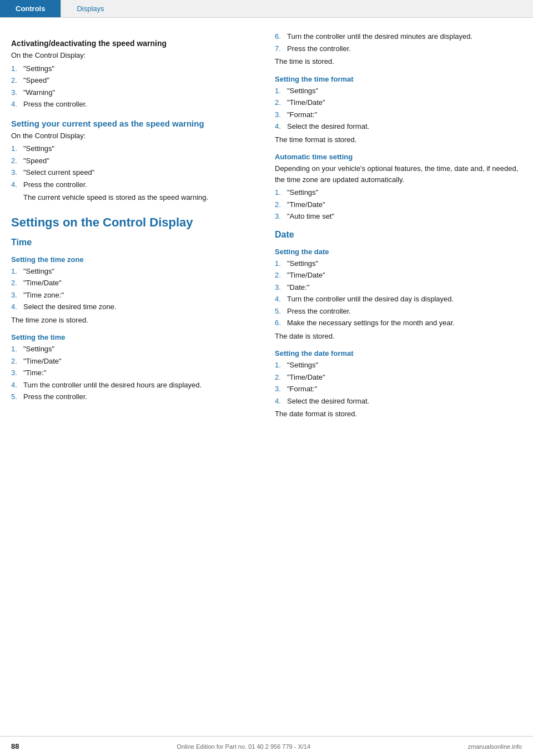  What do you see at coordinates (134, 295) in the screenshot?
I see `list-item: 3. "Time zone:"` at bounding box center [134, 295].